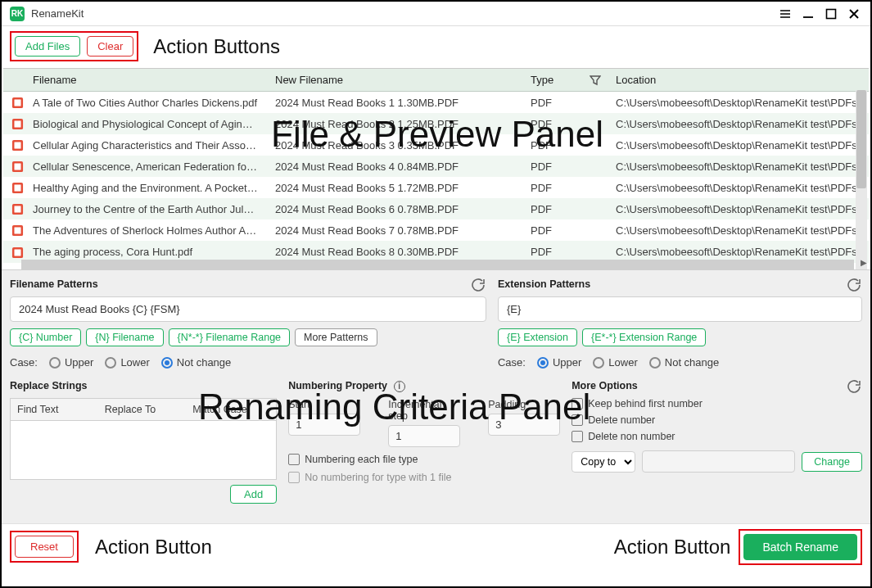 The height and width of the screenshot is (588, 872). I want to click on col-location: Location, so click(739, 80).